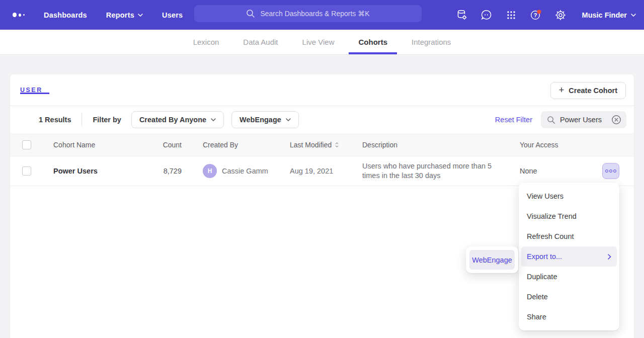  What do you see at coordinates (546, 15) in the screenshot?
I see `top-nav-right: ? Music Finder` at bounding box center [546, 15].